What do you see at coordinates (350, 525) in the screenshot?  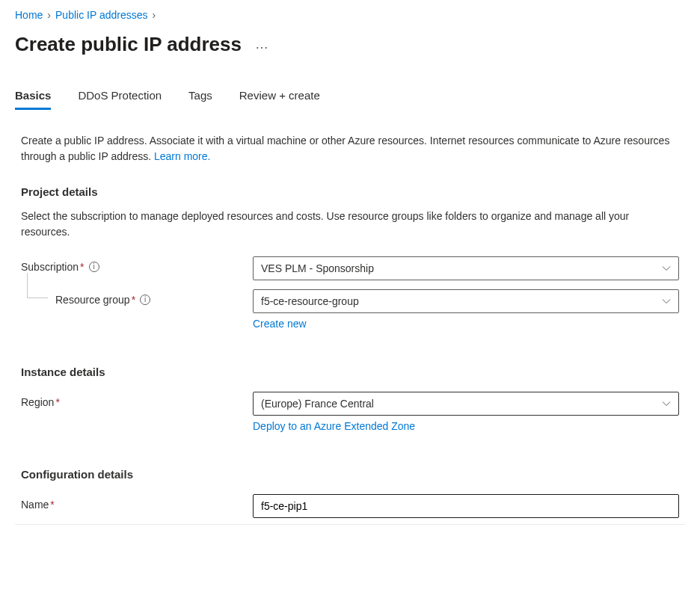 I see `divider` at bounding box center [350, 525].